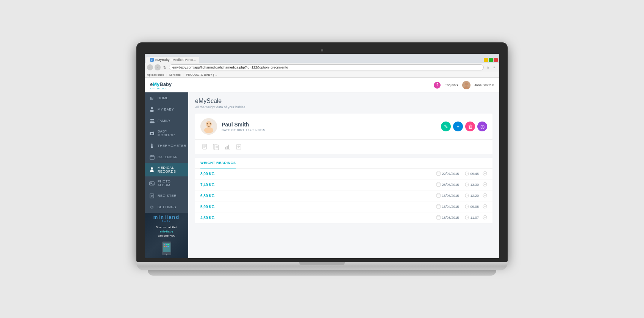 The image size is (644, 318). I want to click on weight-row-2: 6,80 KG 15/06/2015, so click(344, 196).